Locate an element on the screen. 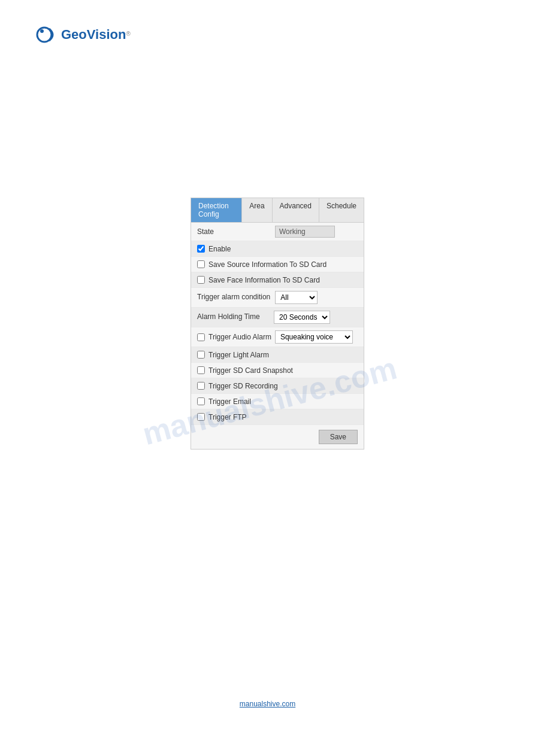  geovision-logo-icon is located at coordinates (47, 35).